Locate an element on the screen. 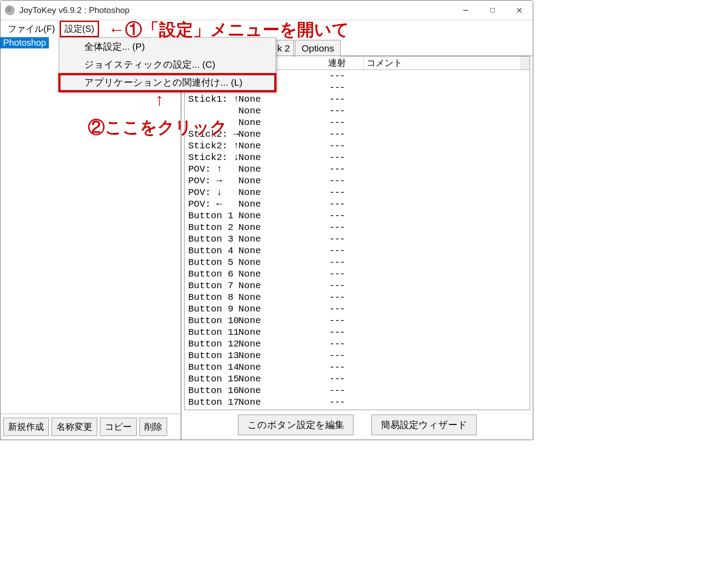 This screenshot has height=588, width=717. dd-app-associate: アプリケーションとの関連付け... (L) is located at coordinates (168, 82).